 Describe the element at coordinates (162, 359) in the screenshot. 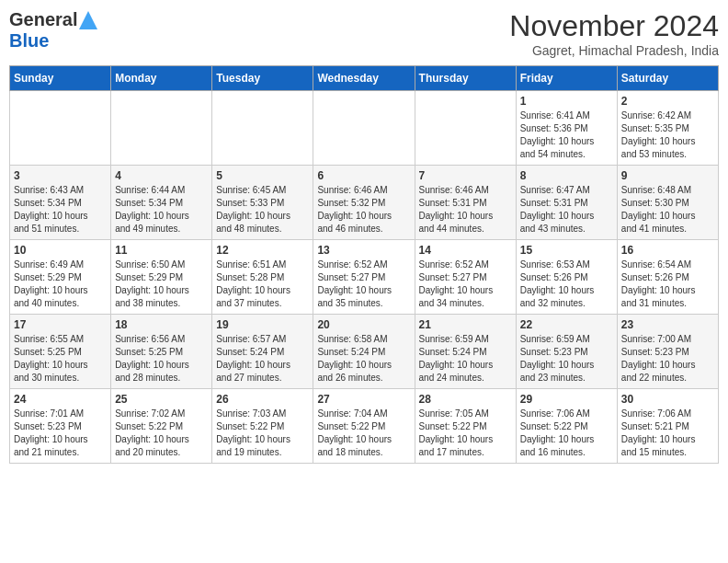

I see `day-info: Sunrise: 6:56 AM Sunset: 5:25 PM Dayligh…` at that location.